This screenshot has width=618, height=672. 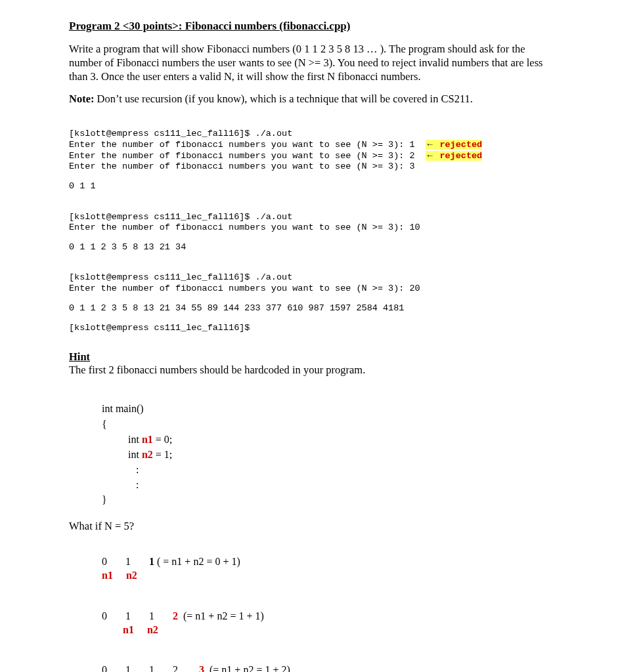 What do you see at coordinates (221, 616) in the screenshot?
I see `note: (= n1 + n2 = 1 + 1)` at bounding box center [221, 616].